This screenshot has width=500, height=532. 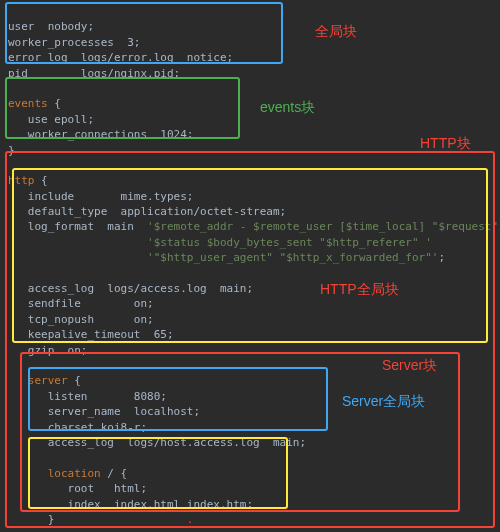 I want to click on code-line: default_type application/octet-stream;, so click(x=147, y=212).